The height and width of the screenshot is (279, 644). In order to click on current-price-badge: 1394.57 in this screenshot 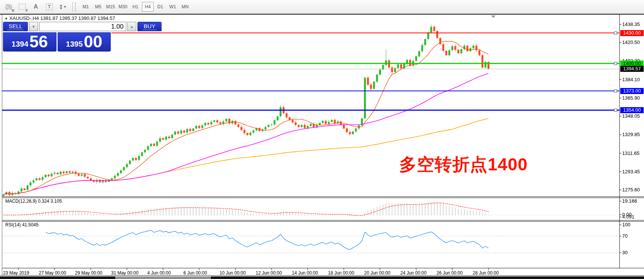, I will do `click(632, 69)`.